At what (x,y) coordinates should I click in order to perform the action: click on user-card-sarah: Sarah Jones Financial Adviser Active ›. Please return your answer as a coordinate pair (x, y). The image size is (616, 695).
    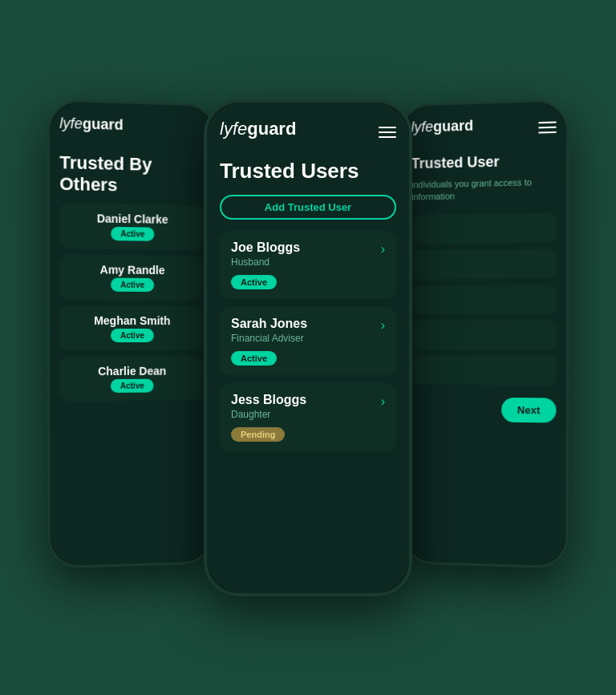
    Looking at the image, I should click on (308, 341).